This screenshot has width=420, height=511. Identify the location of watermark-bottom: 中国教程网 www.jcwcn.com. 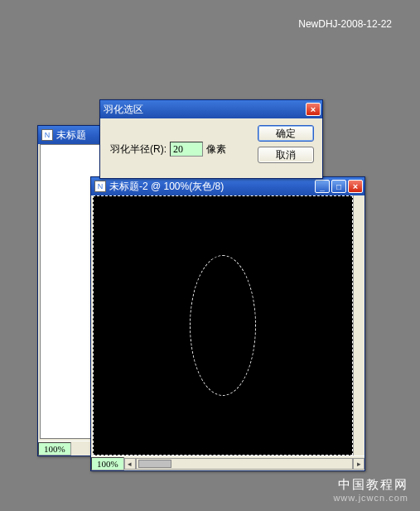
(371, 490).